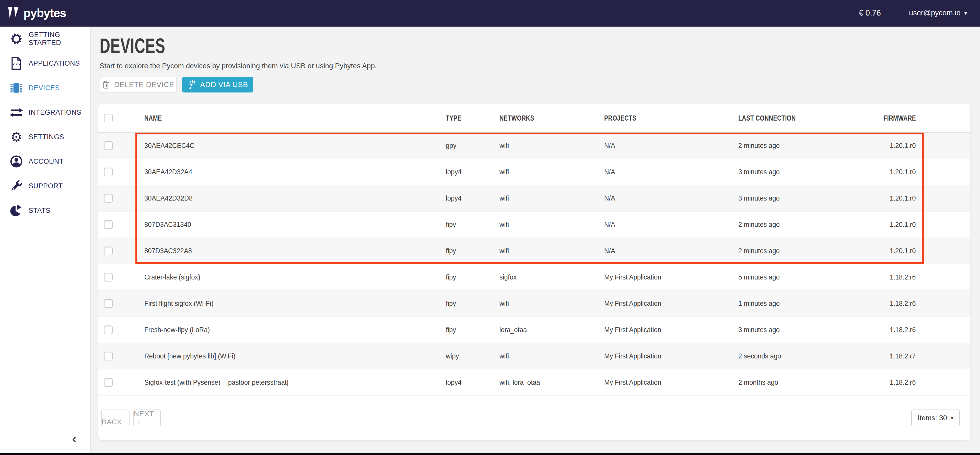  I want to click on device-firmware-cell: 1.18.2.r7, so click(920, 356).